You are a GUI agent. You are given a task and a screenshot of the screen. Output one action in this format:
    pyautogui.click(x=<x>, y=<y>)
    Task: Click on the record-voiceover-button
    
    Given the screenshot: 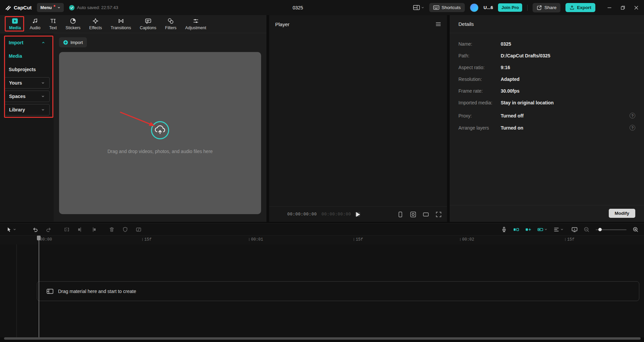 What is the action you would take?
    pyautogui.click(x=504, y=230)
    